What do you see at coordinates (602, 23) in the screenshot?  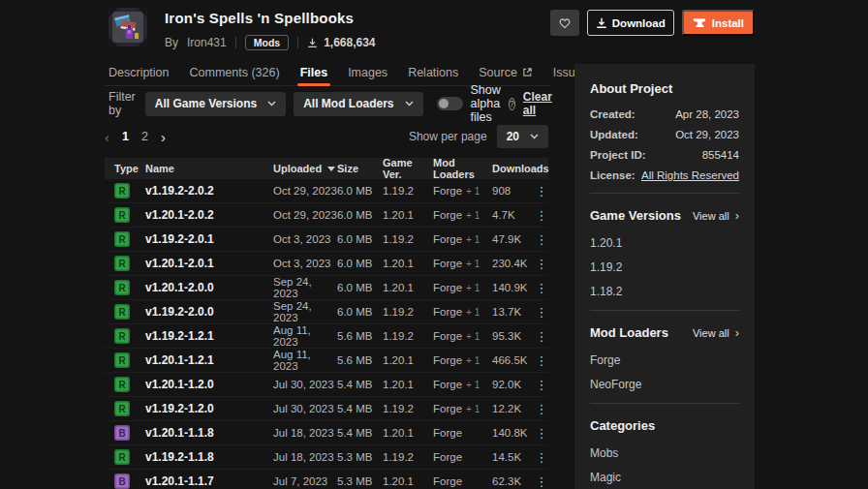 I see `download-icon` at bounding box center [602, 23].